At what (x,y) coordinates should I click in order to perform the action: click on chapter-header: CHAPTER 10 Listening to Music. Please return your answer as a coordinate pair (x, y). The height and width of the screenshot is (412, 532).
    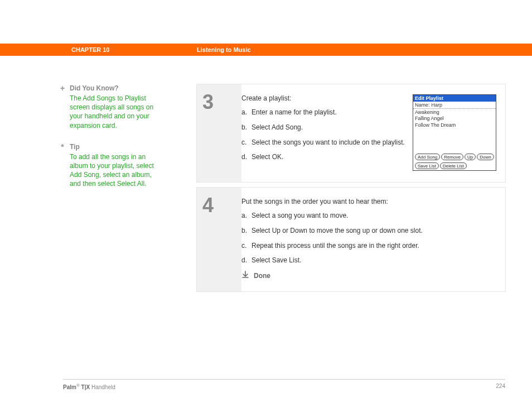
    Looking at the image, I should click on (266, 50).